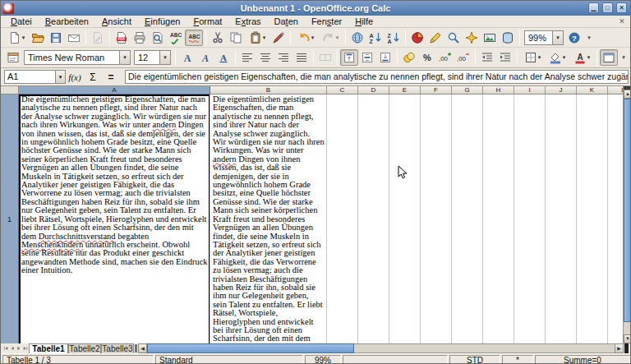 The image size is (631, 364). I want to click on font-color-button: A▾, so click(582, 58).